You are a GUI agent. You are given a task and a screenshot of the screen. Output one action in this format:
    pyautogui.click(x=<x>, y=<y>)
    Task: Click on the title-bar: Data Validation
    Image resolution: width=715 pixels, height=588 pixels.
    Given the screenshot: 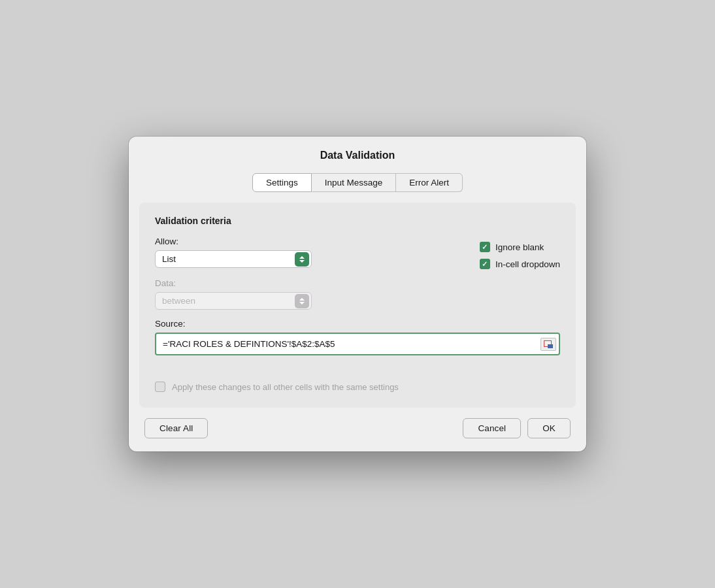 What is the action you would take?
    pyautogui.click(x=358, y=154)
    